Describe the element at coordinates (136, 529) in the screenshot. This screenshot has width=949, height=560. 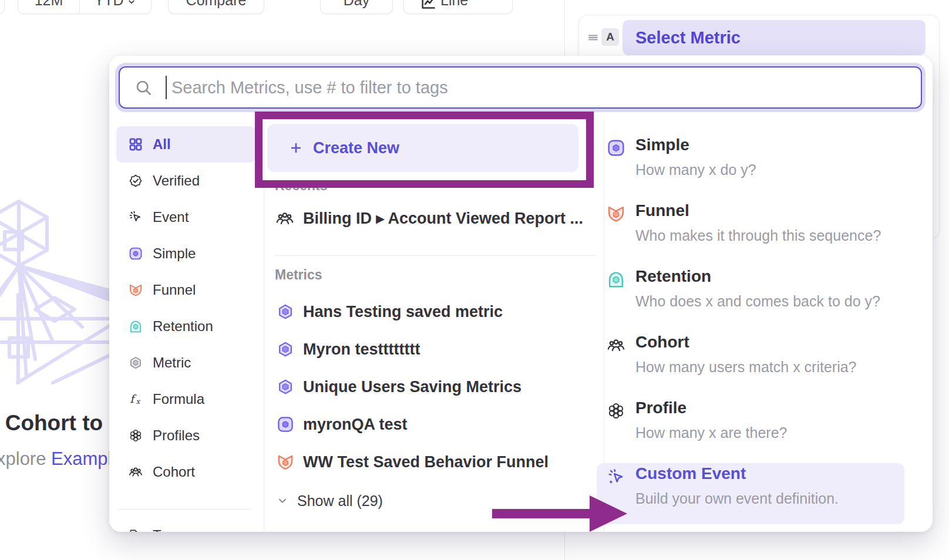
I see `tag-icon` at that location.